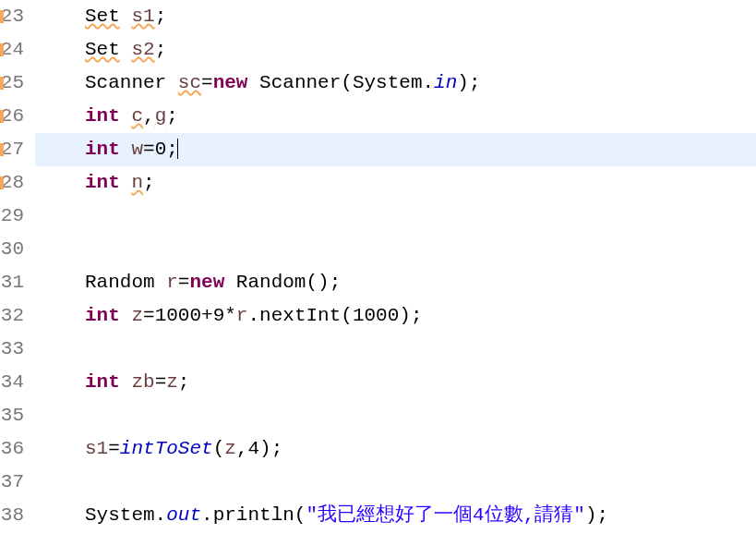  I want to click on code-token: s2, so click(142, 50).